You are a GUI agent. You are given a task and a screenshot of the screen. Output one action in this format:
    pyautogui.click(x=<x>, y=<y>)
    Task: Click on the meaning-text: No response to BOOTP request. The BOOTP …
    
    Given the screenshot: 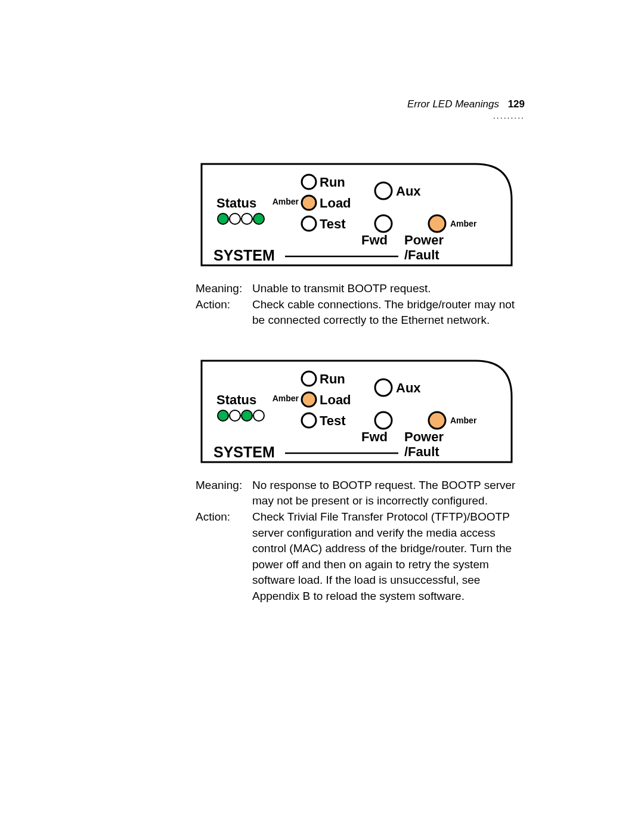 What is the action you would take?
    pyautogui.click(x=389, y=494)
    